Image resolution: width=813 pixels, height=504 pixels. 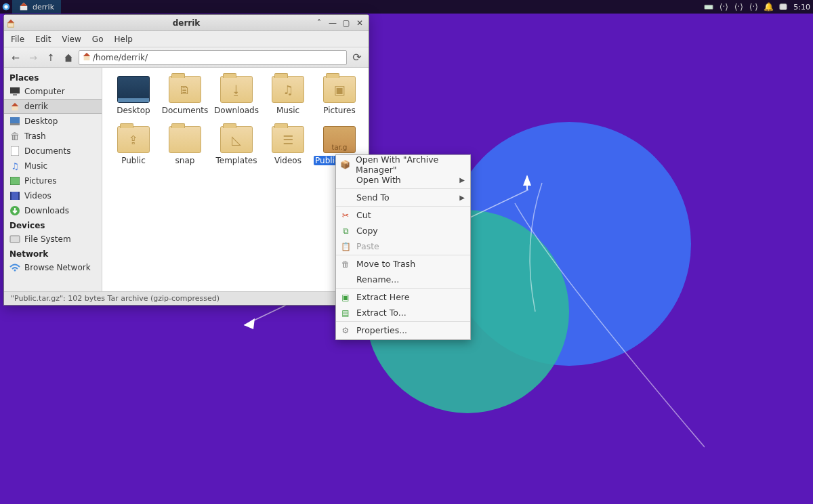 I want to click on app-menu-icon, so click(x=6, y=7).